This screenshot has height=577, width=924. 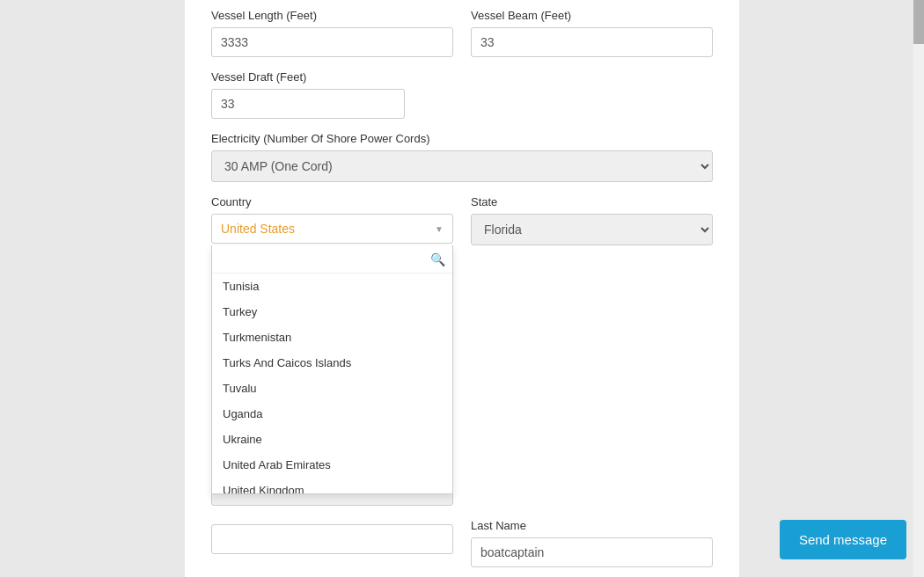 What do you see at coordinates (439, 229) in the screenshot?
I see `country-dropdown-arrow: ▼` at bounding box center [439, 229].